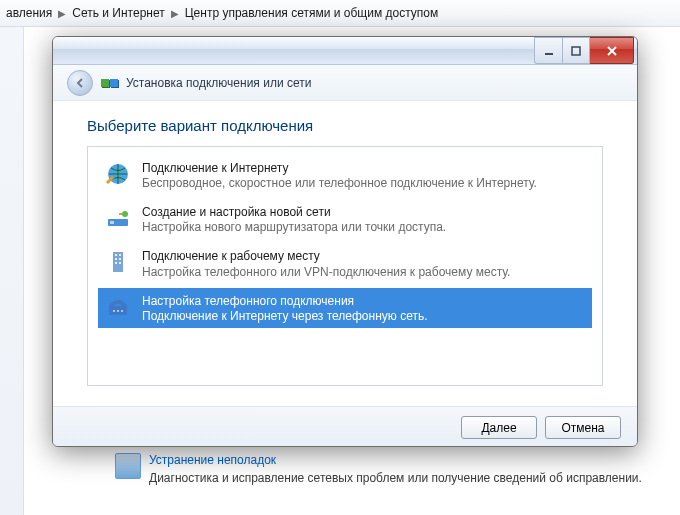 This screenshot has height=515, width=680. I want to click on prompt-heading: Выберите вариант подключения, so click(345, 124).